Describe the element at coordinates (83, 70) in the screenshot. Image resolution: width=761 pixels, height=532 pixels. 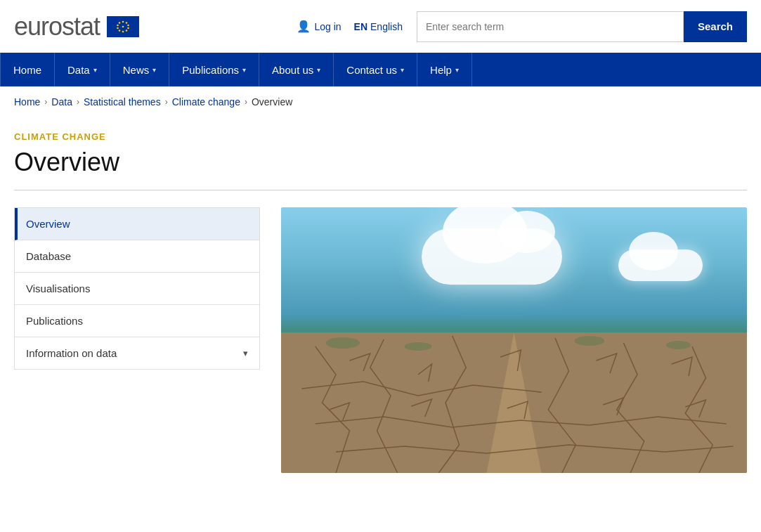
I see `nav-item-data: Data ▾` at that location.